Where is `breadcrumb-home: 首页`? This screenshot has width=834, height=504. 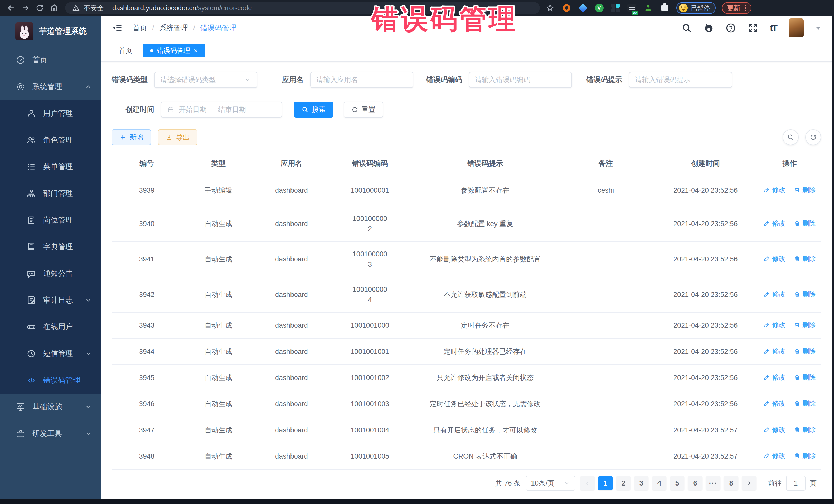 breadcrumb-home: 首页 is located at coordinates (140, 28).